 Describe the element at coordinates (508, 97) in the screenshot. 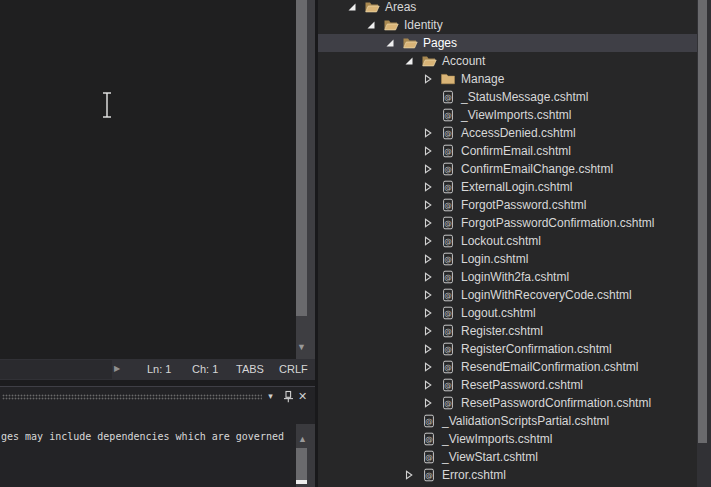

I see `tree-item-statusmessage-cshtml: @_StatusMessage.cshtml` at that location.